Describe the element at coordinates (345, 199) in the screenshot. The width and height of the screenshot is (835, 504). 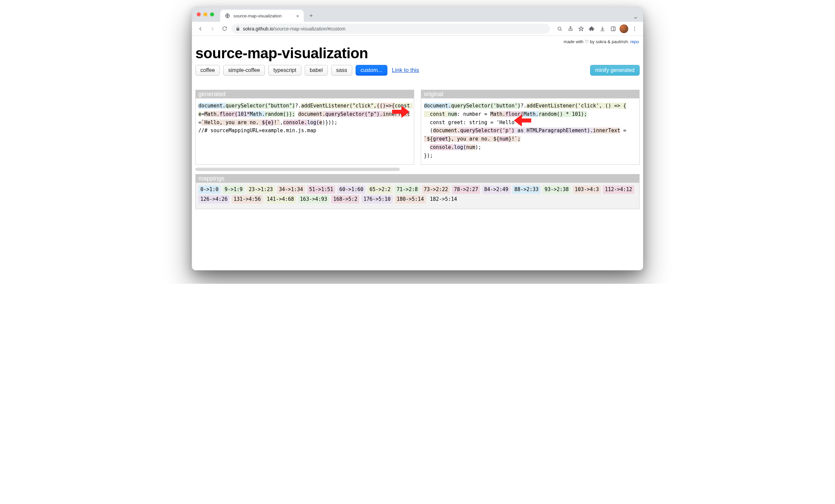
I see `mapping-chip: 168->5:2` at that location.